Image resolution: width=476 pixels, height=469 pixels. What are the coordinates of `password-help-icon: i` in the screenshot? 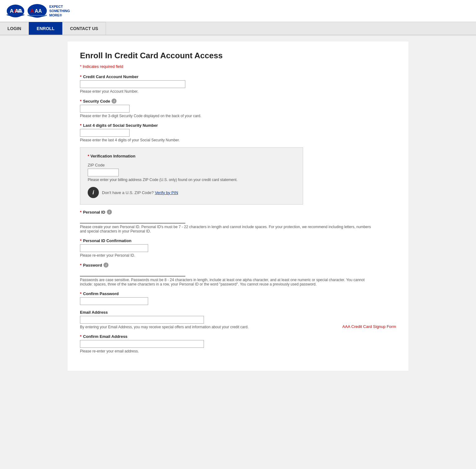 It's located at (106, 265).